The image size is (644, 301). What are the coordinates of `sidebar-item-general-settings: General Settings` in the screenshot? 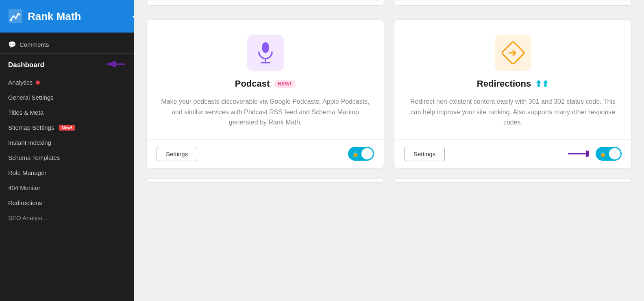 It's located at (67, 98).